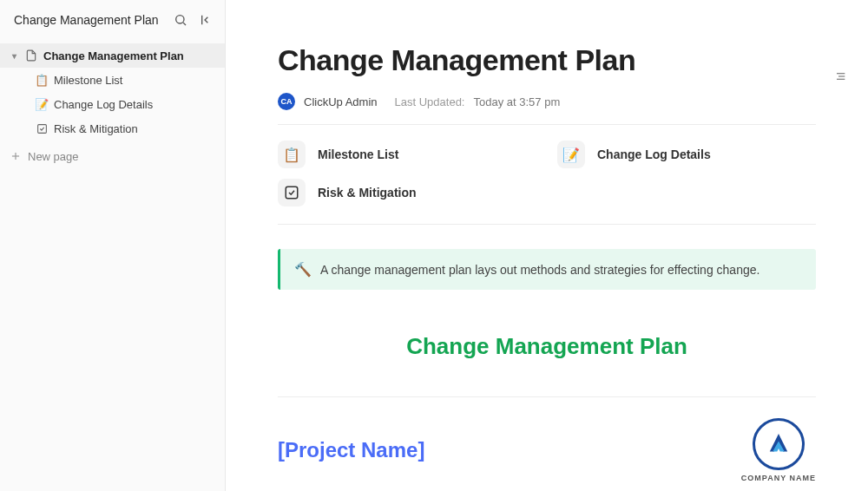  What do you see at coordinates (547, 269) in the screenshot?
I see `callout-box: 🔨 A change management plan lays out meth…` at bounding box center [547, 269].